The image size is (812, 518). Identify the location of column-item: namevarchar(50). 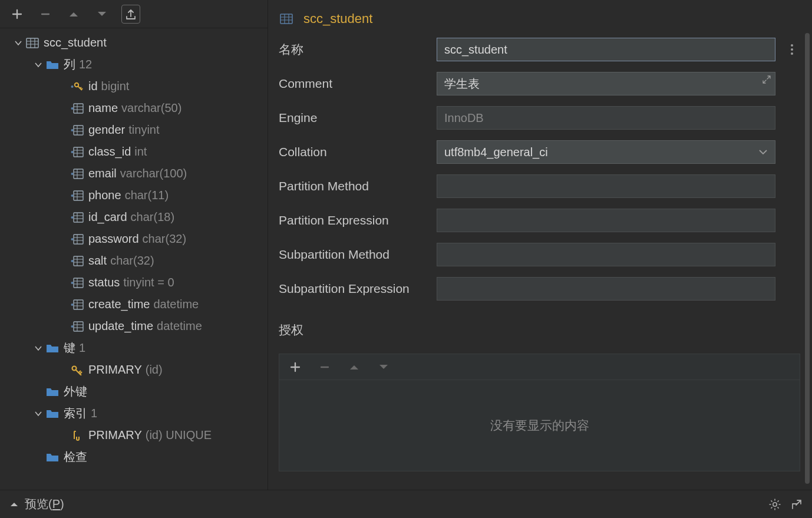
(134, 108).